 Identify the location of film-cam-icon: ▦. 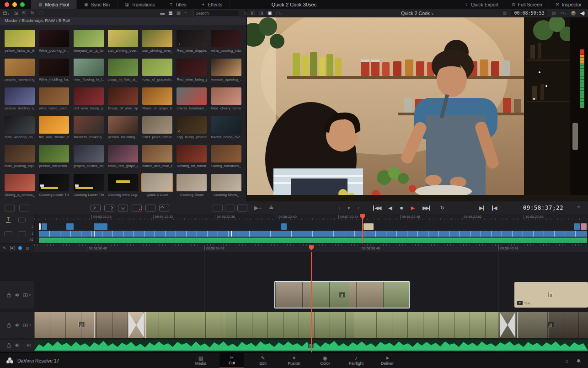
(27, 248).